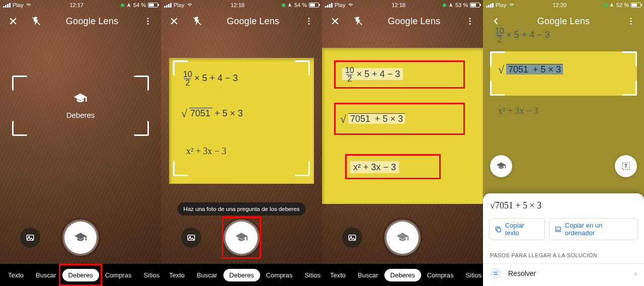 The height and width of the screenshot is (286, 644). I want to click on text-select-fab, so click(626, 166).